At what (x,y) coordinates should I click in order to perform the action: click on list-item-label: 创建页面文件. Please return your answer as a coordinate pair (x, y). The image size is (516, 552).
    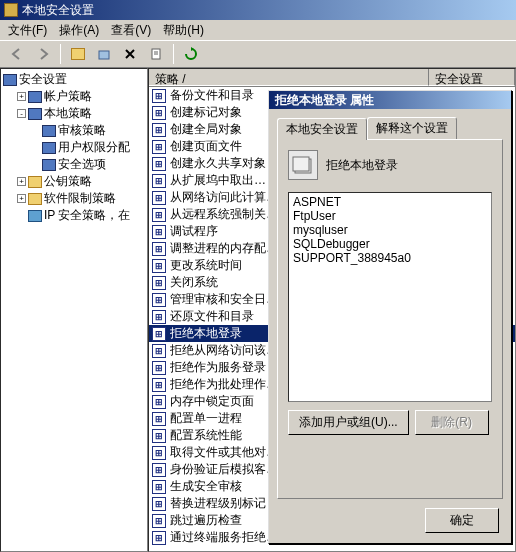
    Looking at the image, I should click on (206, 146).